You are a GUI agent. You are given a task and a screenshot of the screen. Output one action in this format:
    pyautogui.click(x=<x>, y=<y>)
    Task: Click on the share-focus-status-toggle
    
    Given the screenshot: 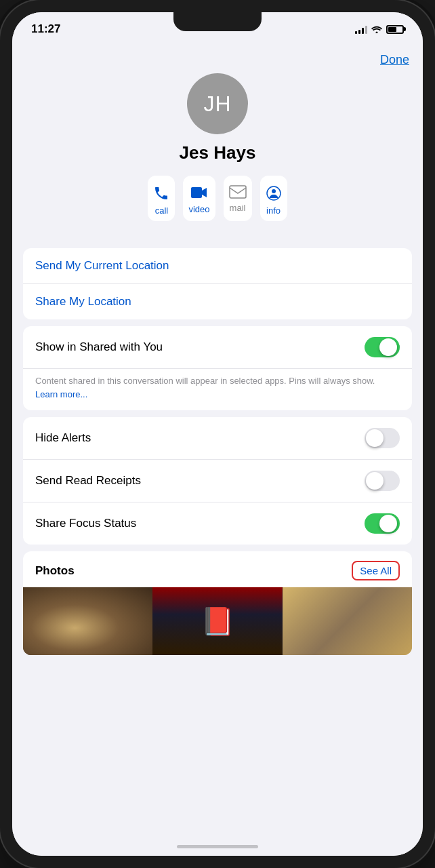 What is the action you would take?
    pyautogui.click(x=382, y=524)
    